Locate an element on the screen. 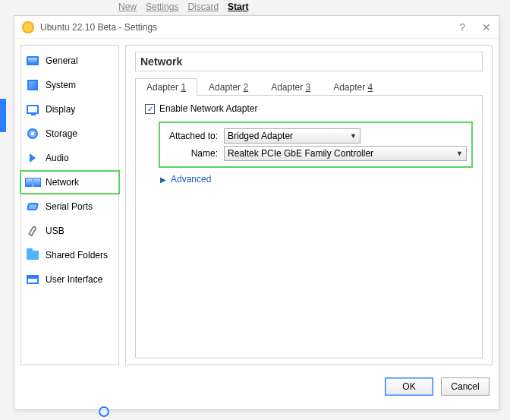 The width and height of the screenshot is (510, 420). menu-settings: Settings is located at coordinates (162, 7).